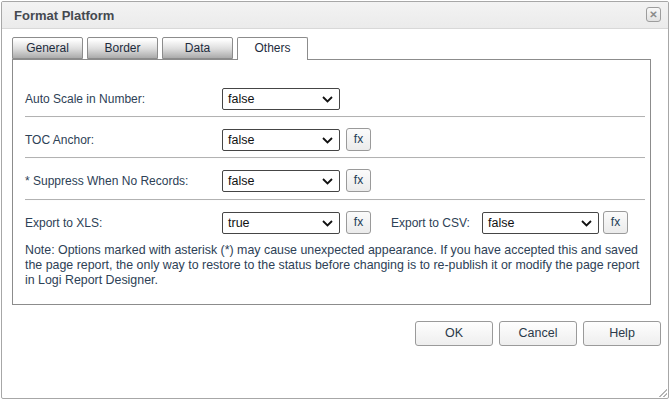 The image size is (670, 400). What do you see at coordinates (622, 334) in the screenshot?
I see `help-button: Help` at bounding box center [622, 334].